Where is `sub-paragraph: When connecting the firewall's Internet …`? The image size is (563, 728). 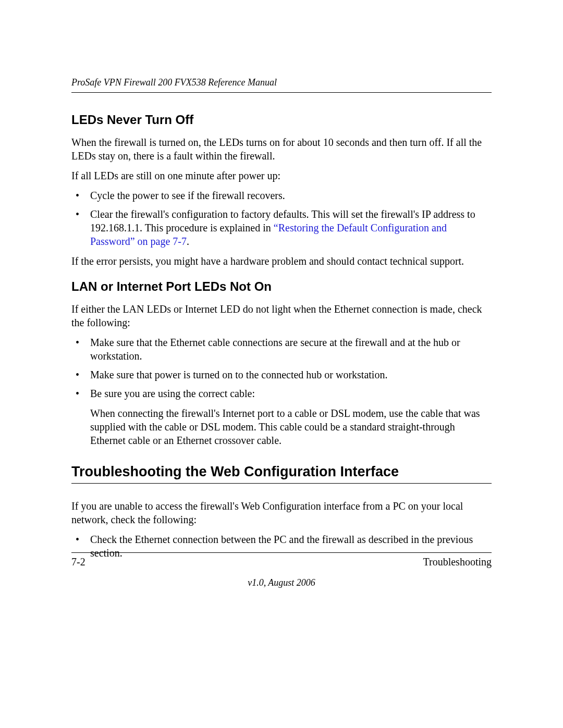
sub-paragraph: When connecting the firewall's Internet … is located at coordinates (282, 427).